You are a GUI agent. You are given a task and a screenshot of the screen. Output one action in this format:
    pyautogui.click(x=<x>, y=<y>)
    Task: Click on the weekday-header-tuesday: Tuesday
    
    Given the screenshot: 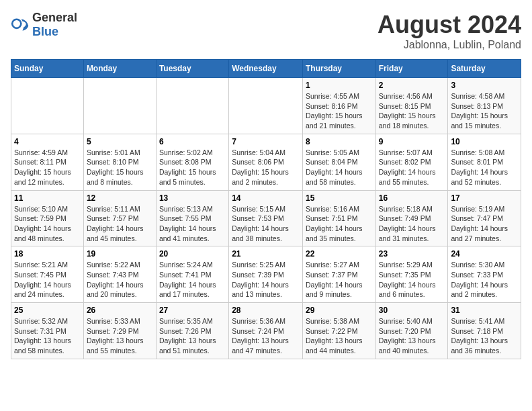 What is the action you would take?
    pyautogui.click(x=192, y=68)
    